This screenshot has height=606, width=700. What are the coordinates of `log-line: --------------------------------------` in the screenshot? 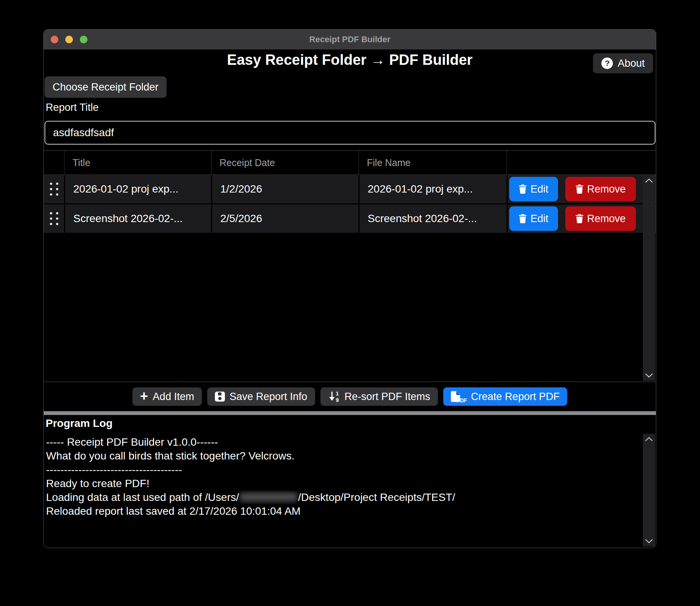 It's located at (343, 470).